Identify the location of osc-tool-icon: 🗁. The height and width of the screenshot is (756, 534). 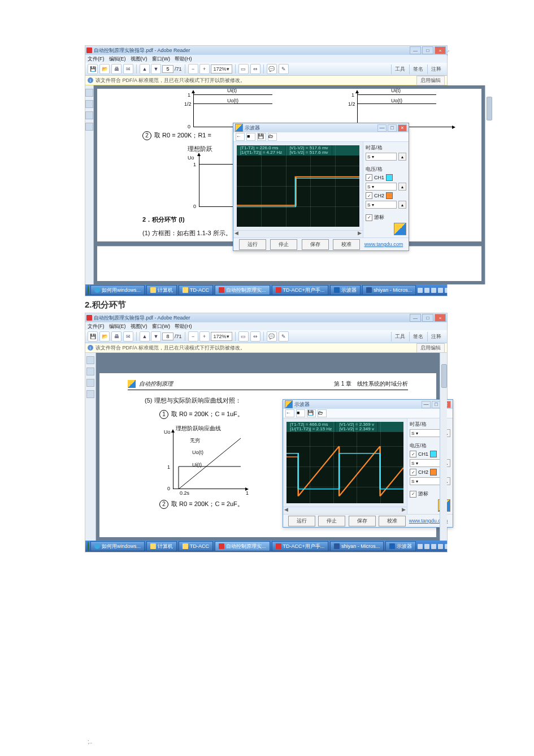
(322, 413).